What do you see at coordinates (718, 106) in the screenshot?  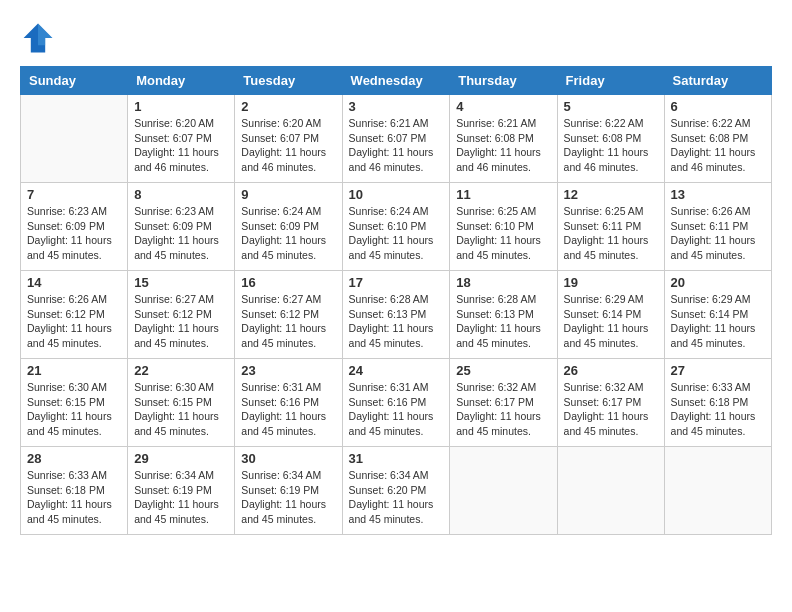 I see `day-number: 6` at bounding box center [718, 106].